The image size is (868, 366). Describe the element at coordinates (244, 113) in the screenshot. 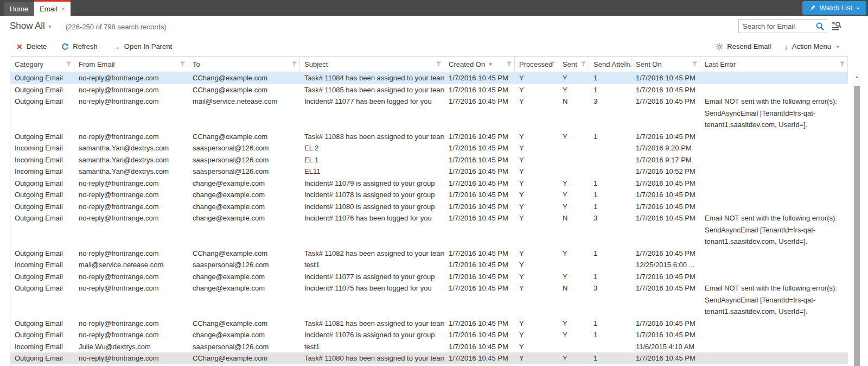

I see `cell-to: mail@service.netease.com` at that location.